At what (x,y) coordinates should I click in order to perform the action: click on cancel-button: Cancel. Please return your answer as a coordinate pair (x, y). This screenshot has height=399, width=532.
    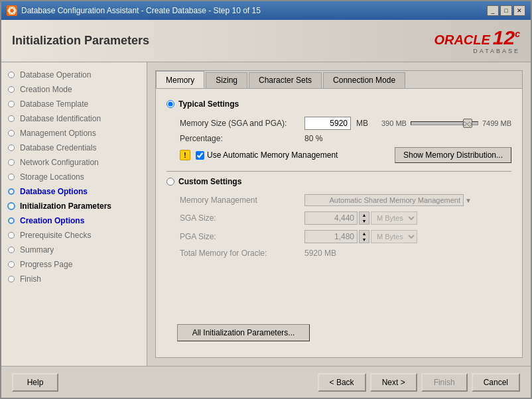
    Looking at the image, I should click on (496, 382).